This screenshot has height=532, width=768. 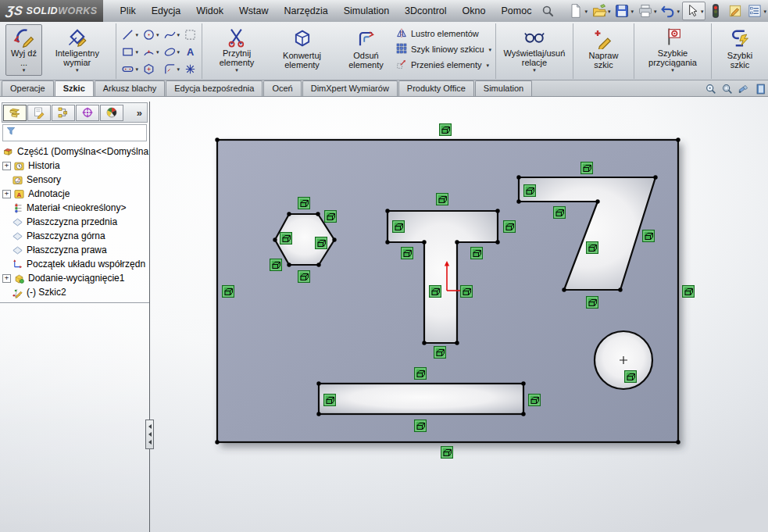 I want to click on menu-narzędzia: Narzędzia, so click(x=305, y=11).